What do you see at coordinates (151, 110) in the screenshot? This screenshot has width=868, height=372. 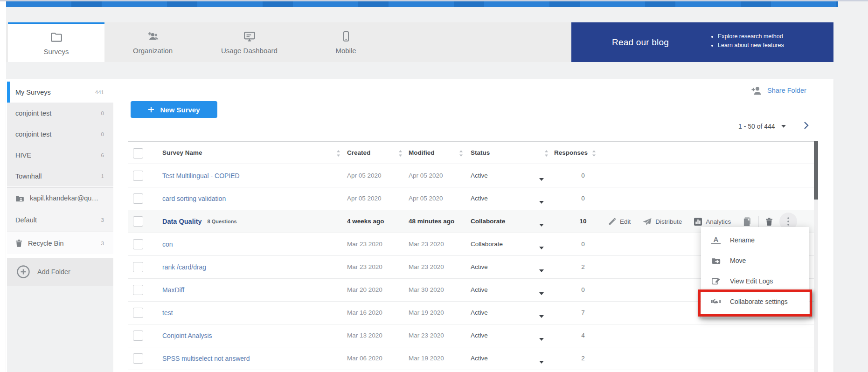 I see `plus-icon` at bounding box center [151, 110].